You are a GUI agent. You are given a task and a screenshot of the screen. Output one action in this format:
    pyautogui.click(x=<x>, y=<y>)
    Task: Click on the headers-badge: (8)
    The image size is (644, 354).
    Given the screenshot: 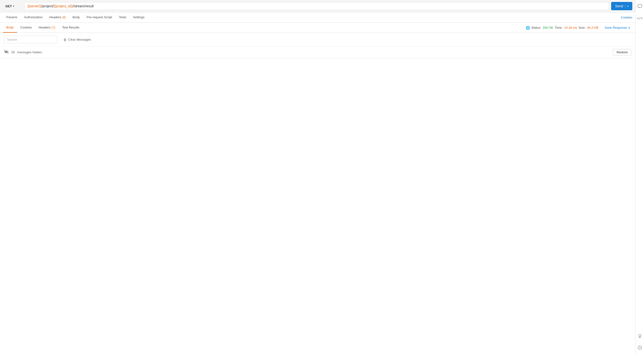 What is the action you would take?
    pyautogui.click(x=64, y=17)
    